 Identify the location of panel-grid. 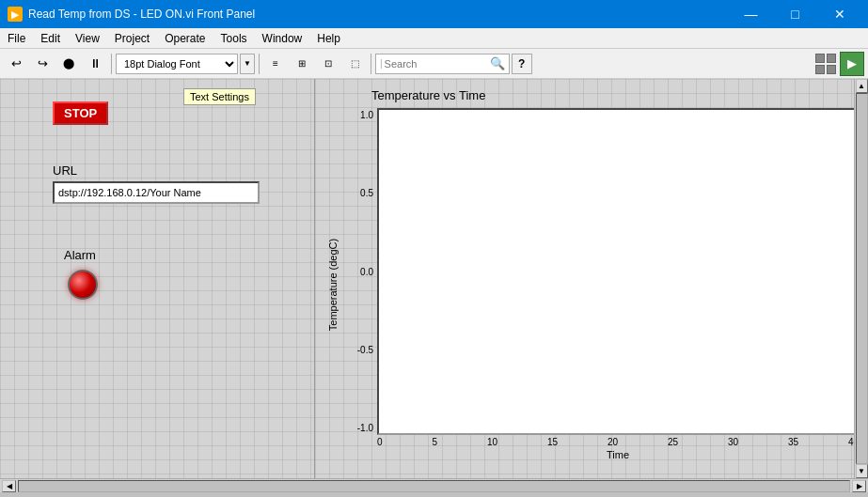
(826, 64).